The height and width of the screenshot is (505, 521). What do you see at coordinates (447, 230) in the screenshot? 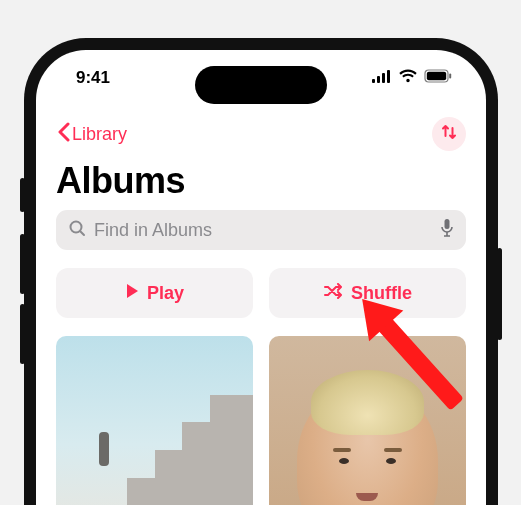
I see `dictation-icon` at bounding box center [447, 230].